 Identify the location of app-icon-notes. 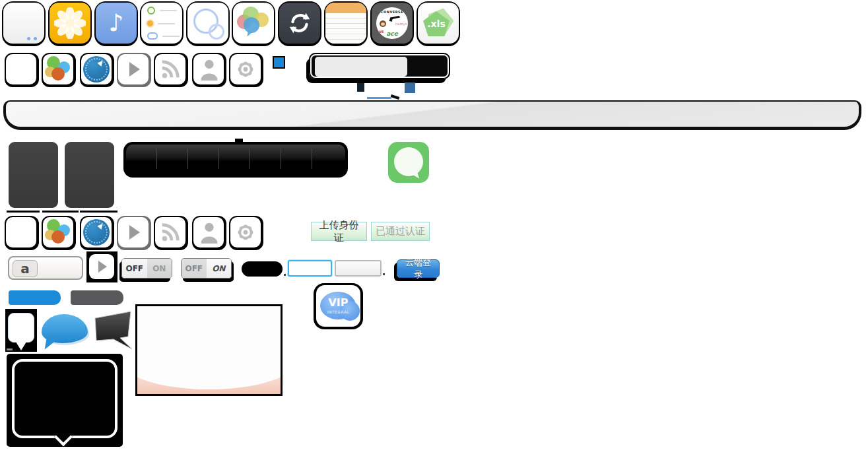
(346, 24).